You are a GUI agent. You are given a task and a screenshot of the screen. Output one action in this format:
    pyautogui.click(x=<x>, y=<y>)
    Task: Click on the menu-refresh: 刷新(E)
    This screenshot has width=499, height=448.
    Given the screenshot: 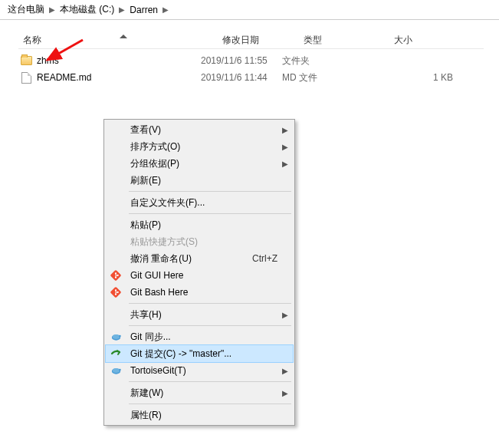 What is the action you would take?
    pyautogui.click(x=199, y=180)
    